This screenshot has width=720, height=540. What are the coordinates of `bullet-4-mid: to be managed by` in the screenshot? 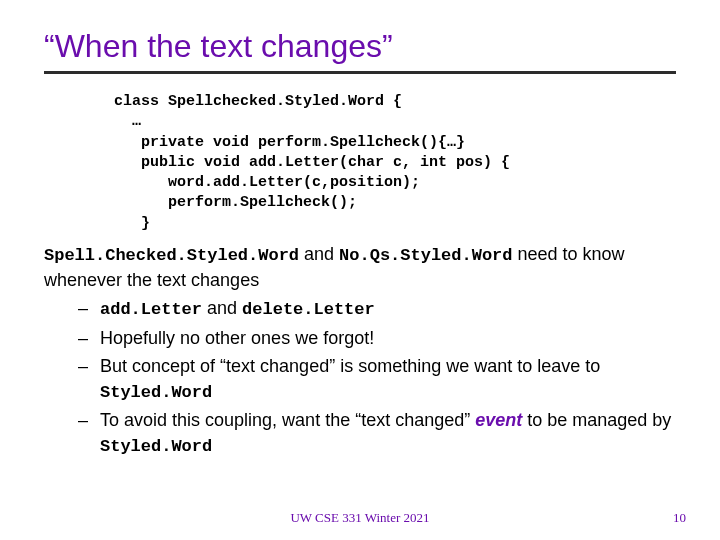 It's located at (596, 420).